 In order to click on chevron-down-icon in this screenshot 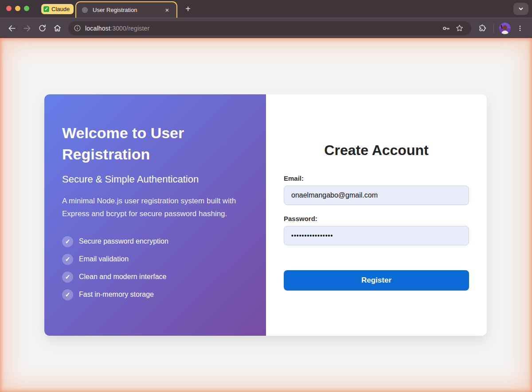, I will do `click(521, 9)`.